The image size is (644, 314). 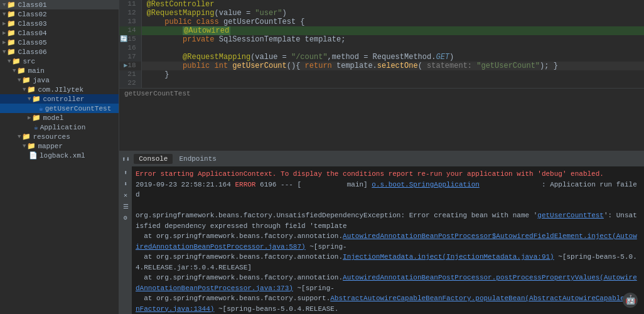 What do you see at coordinates (59, 137) in the screenshot?
I see `sidebar-item-resources: ▼ 📁 resources` at bounding box center [59, 137].